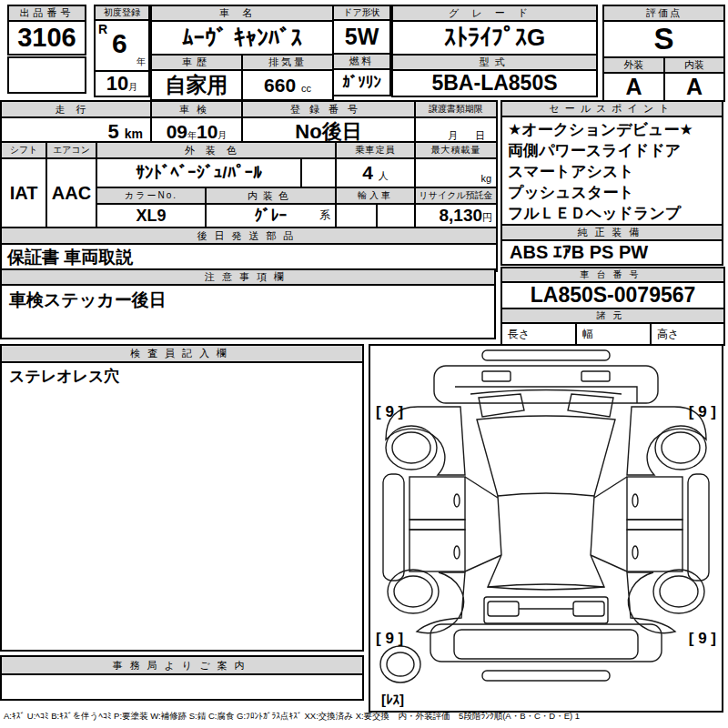 The image size is (728, 728). I want to click on reg-year-unit: 年, so click(141, 62).